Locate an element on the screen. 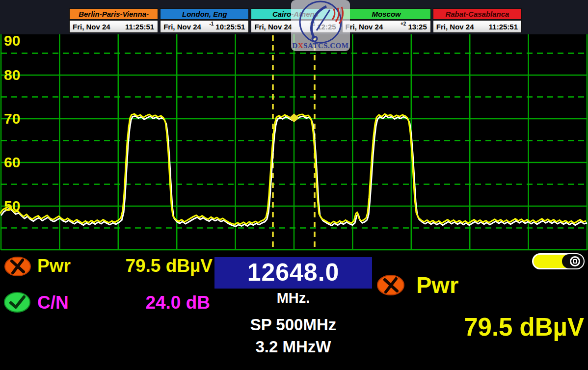 Image resolution: width=588 pixels, height=370 pixels. y-axis-tick-label: 70 is located at coordinates (12, 119).